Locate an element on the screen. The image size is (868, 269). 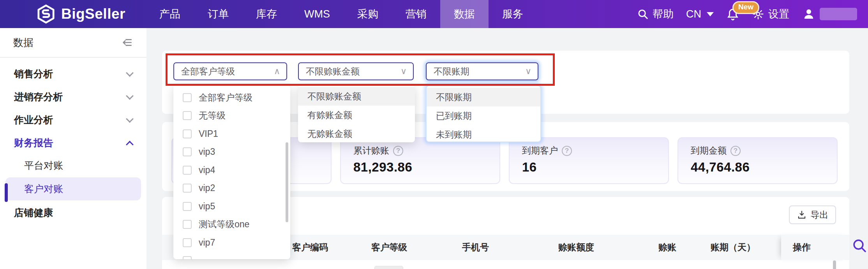
customer-level-value: 全部客户等级 is located at coordinates (208, 72).